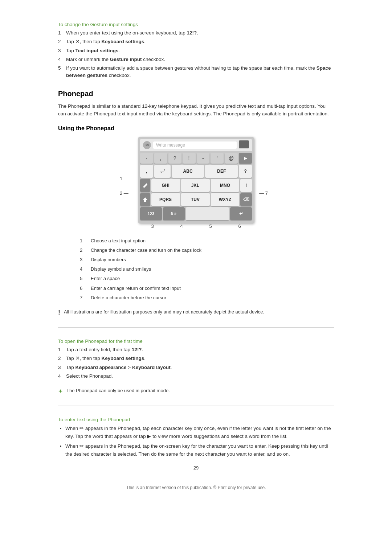 The image size is (392, 554). What do you see at coordinates (196, 145) in the screenshot?
I see `phonepad-topbar: ✉ Write message` at bounding box center [196, 145].